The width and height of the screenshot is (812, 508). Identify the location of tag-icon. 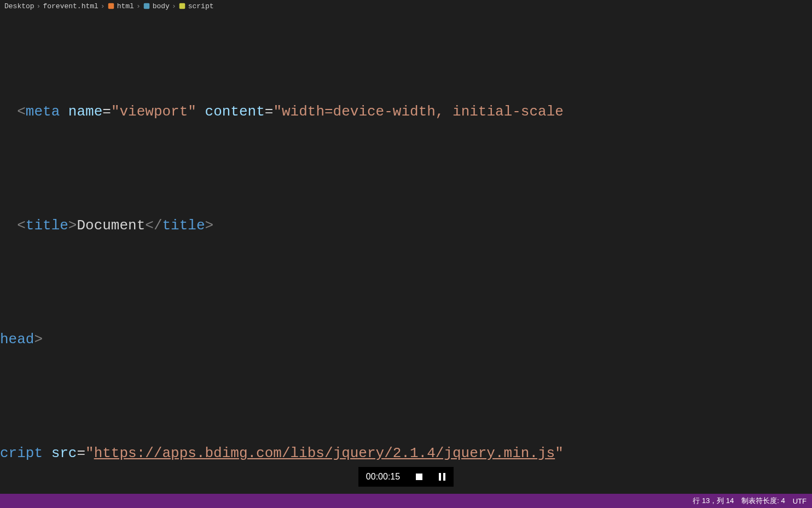
(147, 6).